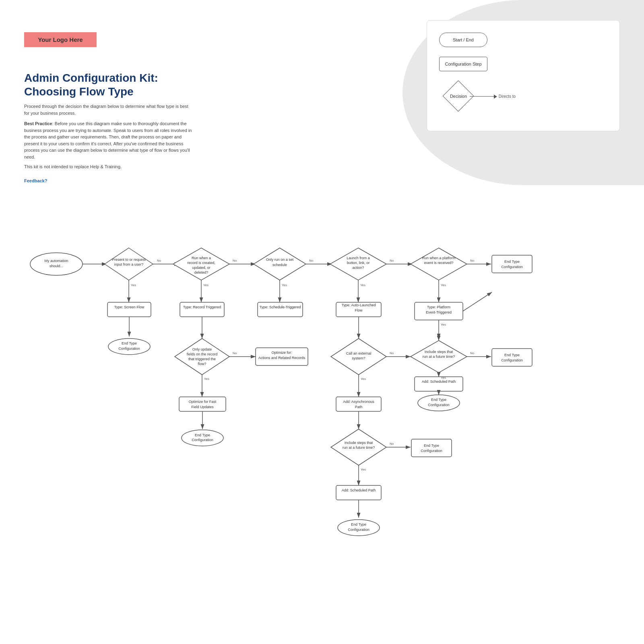  What do you see at coordinates (56, 261) in the screenshot?
I see `svg-text: My automation` at bounding box center [56, 261].